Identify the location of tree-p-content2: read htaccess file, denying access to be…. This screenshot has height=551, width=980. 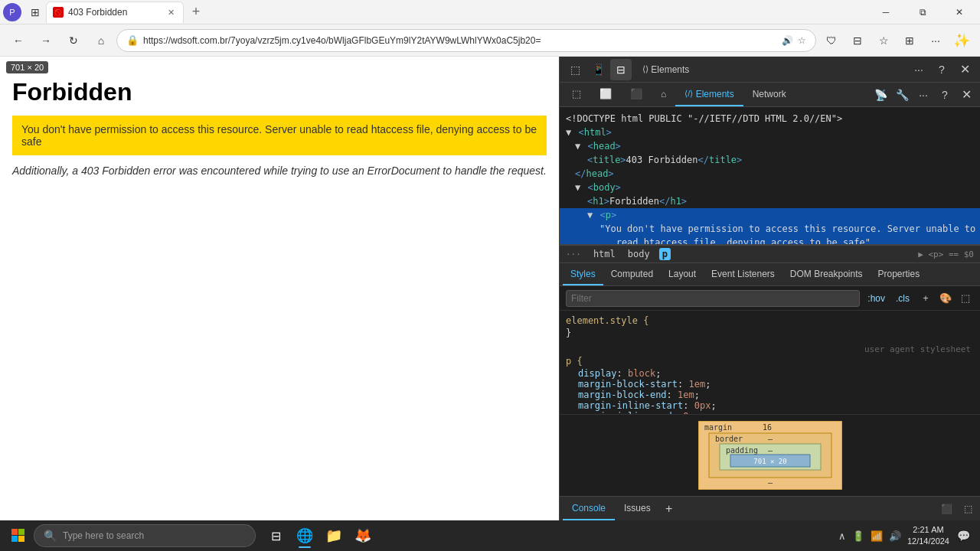
(770, 240).